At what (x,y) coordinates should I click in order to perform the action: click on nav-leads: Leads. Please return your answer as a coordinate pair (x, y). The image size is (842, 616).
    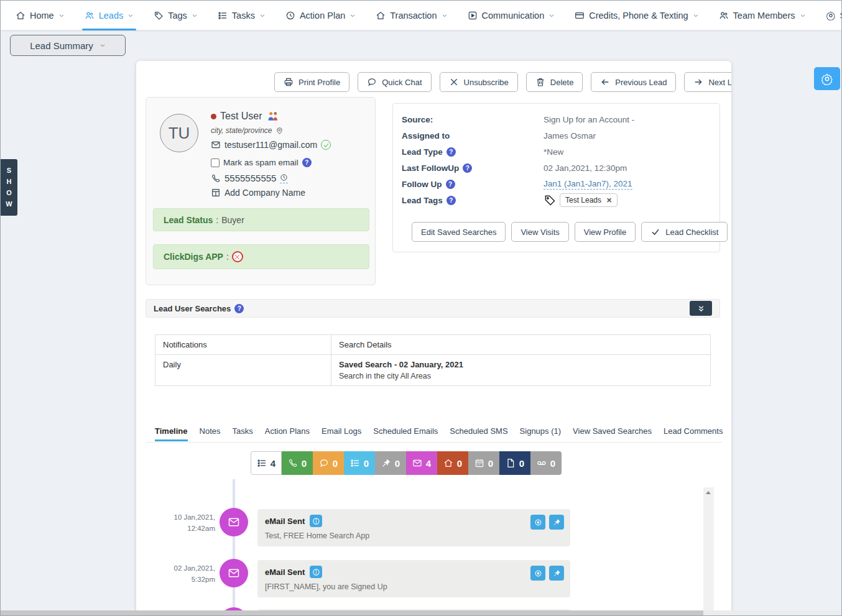
    Looking at the image, I should click on (109, 16).